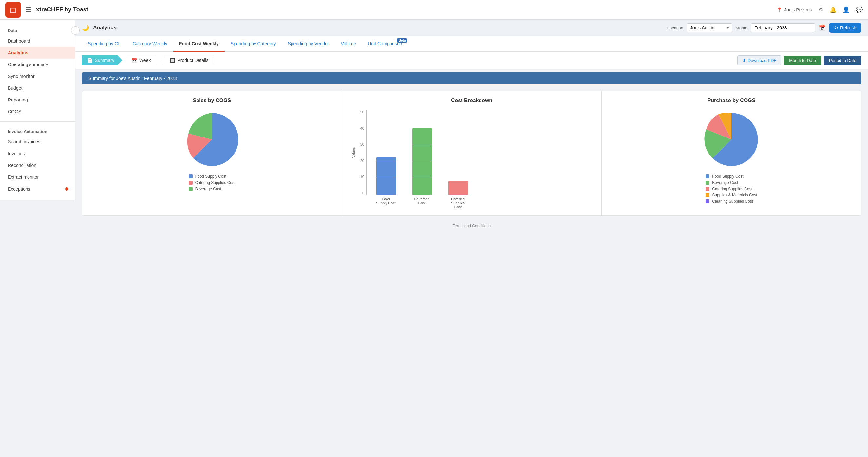 The height and width of the screenshot is (457, 868). Describe the element at coordinates (67, 189) in the screenshot. I see `badge-dot-exceptions` at that location.